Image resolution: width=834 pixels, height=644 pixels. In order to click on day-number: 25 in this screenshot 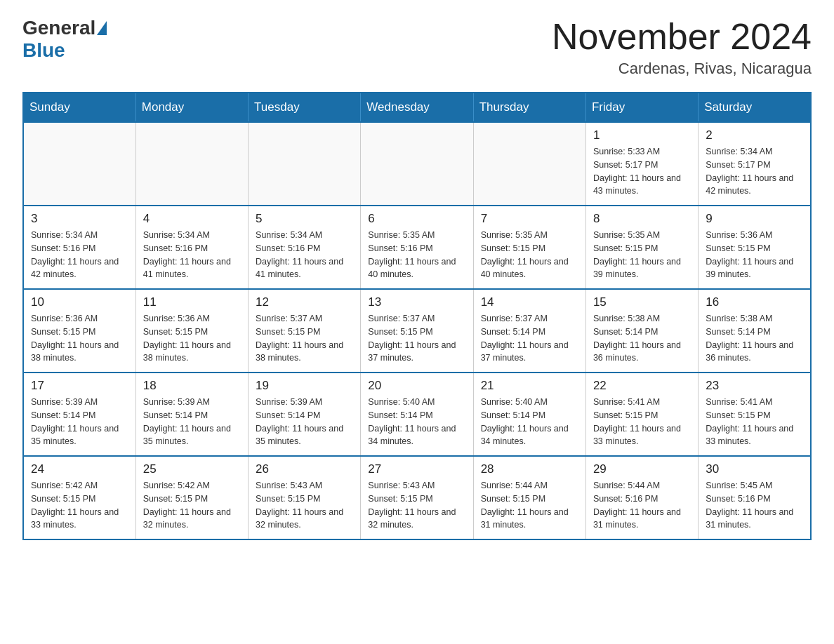, I will do `click(192, 469)`.